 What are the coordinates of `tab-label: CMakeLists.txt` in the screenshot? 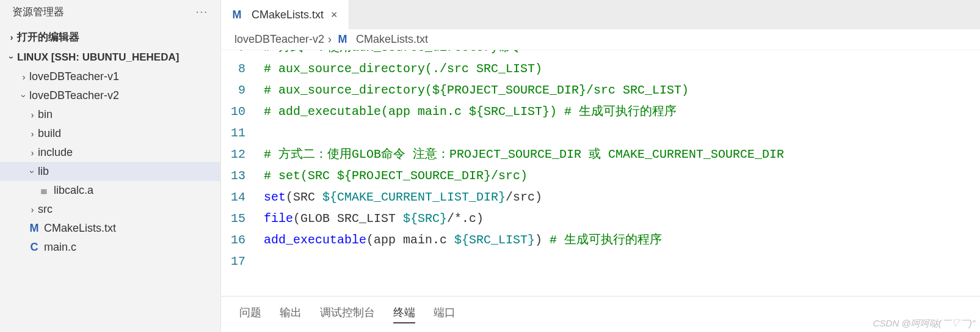 It's located at (288, 15).